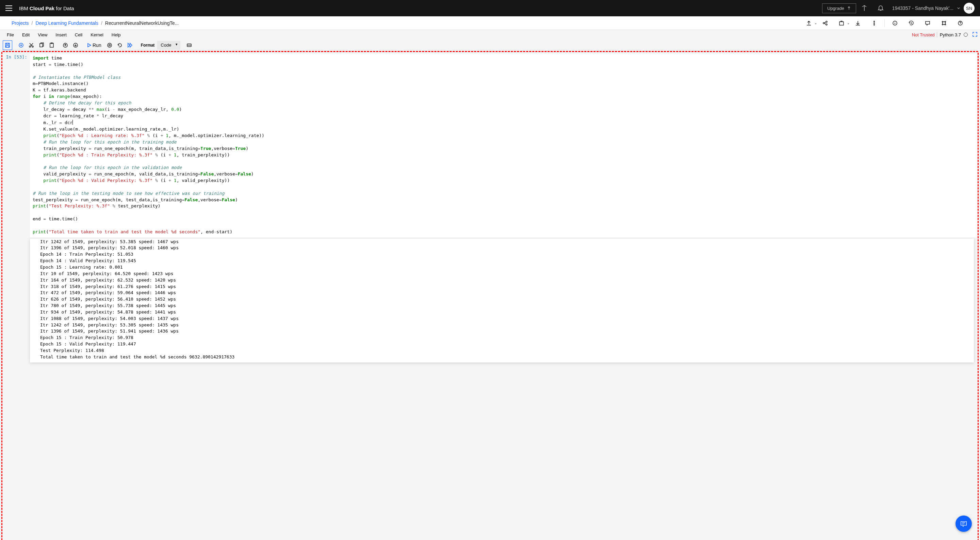 This screenshot has width=980, height=540. I want to click on breadcrumb-project: Deep Learning Fundamentals, so click(67, 23).